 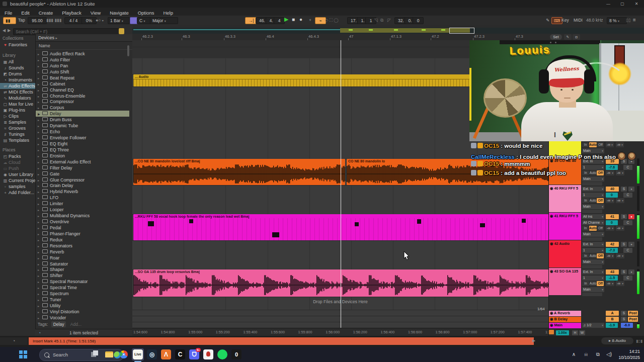 I want to click on clock-date: 10/10/2025, so click(x=629, y=357).